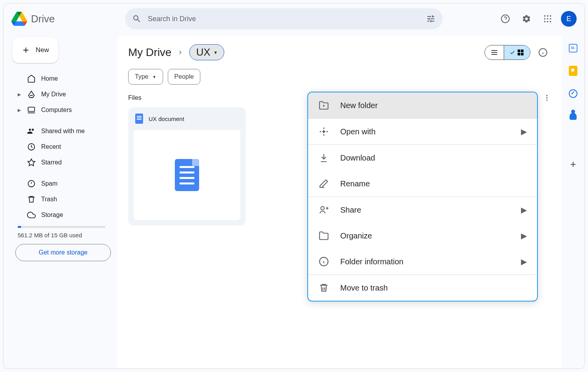 The image size is (588, 372). I want to click on drive-logo-icon, so click(19, 19).